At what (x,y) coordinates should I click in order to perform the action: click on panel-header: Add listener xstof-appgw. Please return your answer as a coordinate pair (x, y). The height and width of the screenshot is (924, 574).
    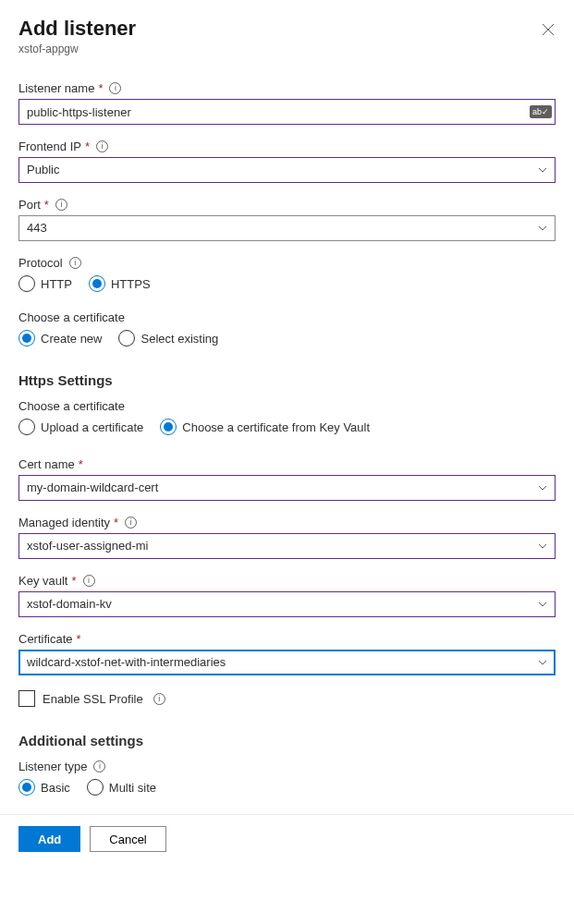
    Looking at the image, I should click on (287, 36).